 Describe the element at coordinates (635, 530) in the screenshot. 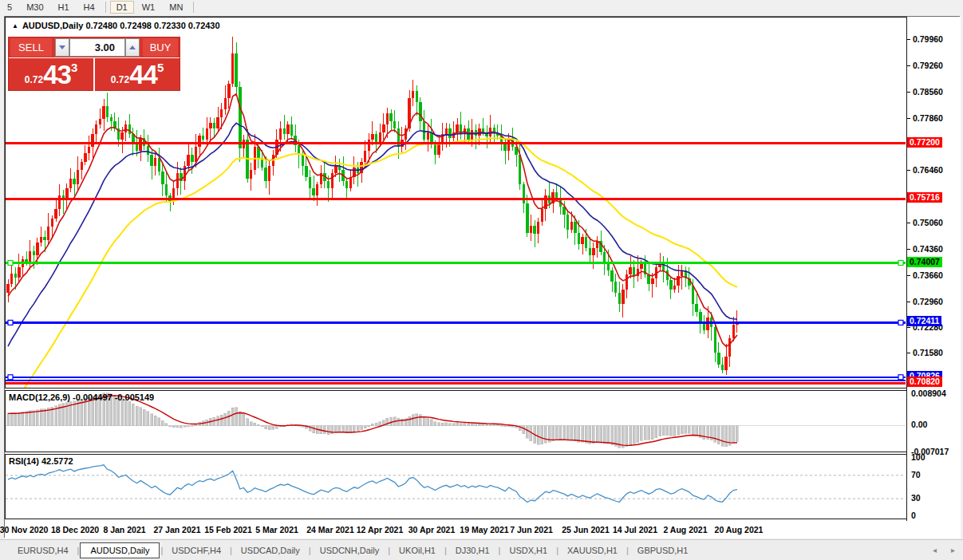

I see `date-label: 14 Jul 2021` at that location.